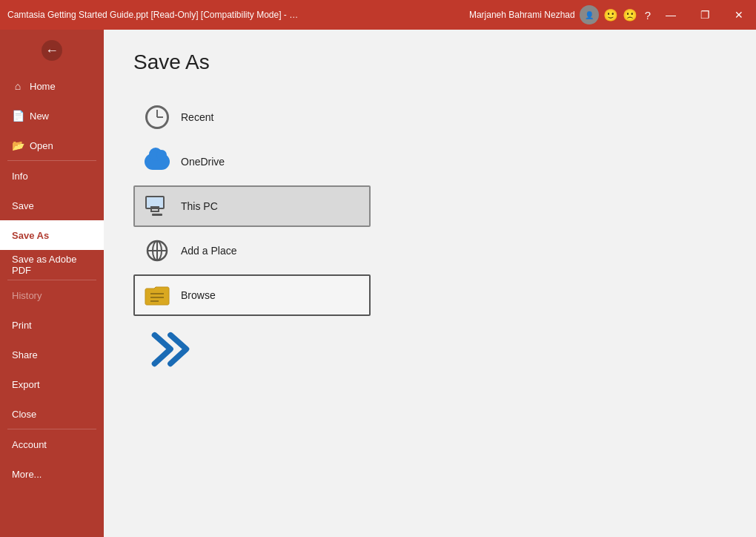 Image resolution: width=756 pixels, height=537 pixels. Describe the element at coordinates (252, 117) in the screenshot. I see `location-recent: Recent` at that location.